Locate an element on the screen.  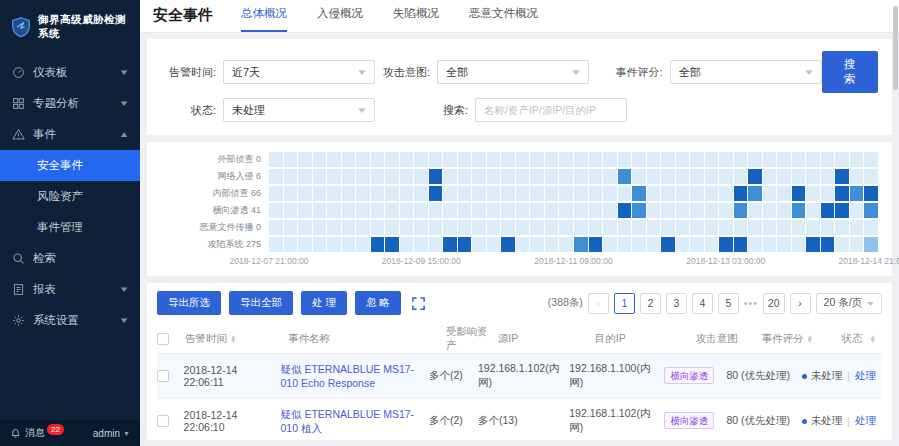
event-name-link: 疑似 ETERNALBLUE MS17-010 Echo Response is located at coordinates (347, 376).